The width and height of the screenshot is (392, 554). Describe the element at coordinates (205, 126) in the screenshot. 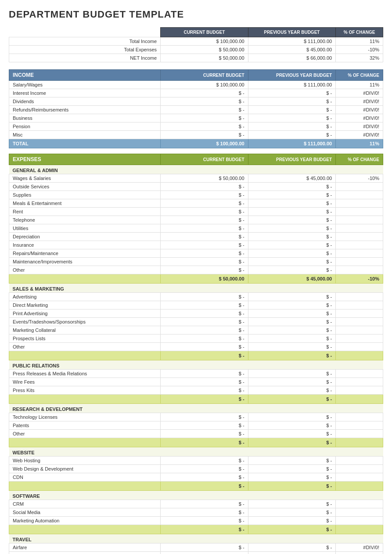

I see `income-current-5: $ -` at that location.